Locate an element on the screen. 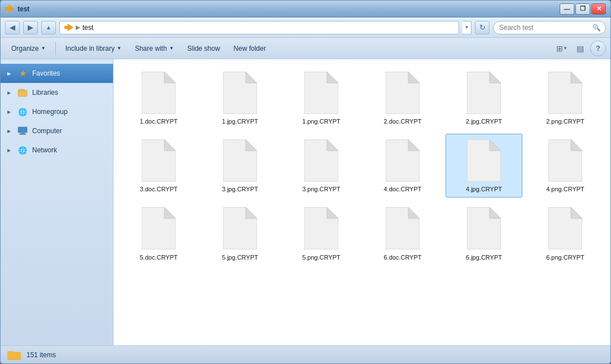 The width and height of the screenshot is (611, 364). file-label: 1.doc.CRYPT is located at coordinates (158, 121).